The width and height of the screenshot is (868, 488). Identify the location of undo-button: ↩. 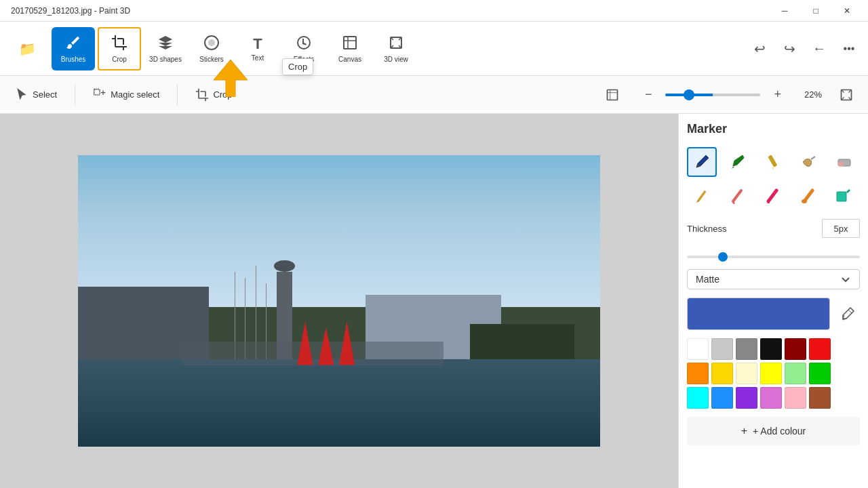
(760, 49).